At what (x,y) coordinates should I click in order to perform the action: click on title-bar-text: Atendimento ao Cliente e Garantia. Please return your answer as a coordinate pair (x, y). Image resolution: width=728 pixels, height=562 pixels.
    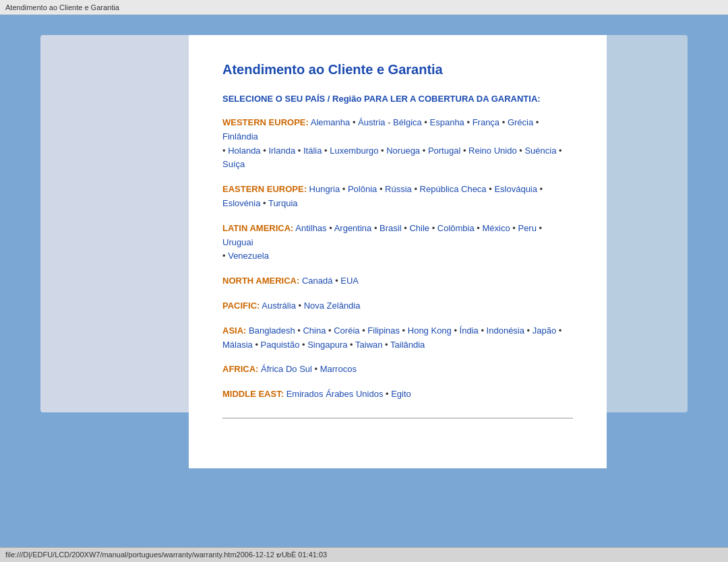
    Looking at the image, I should click on (62, 7).